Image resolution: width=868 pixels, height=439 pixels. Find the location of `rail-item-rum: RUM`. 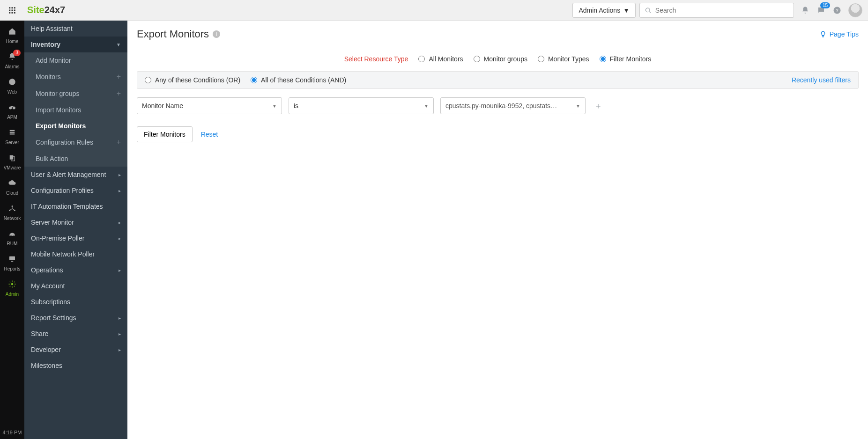

rail-item-rum: RUM is located at coordinates (12, 238).